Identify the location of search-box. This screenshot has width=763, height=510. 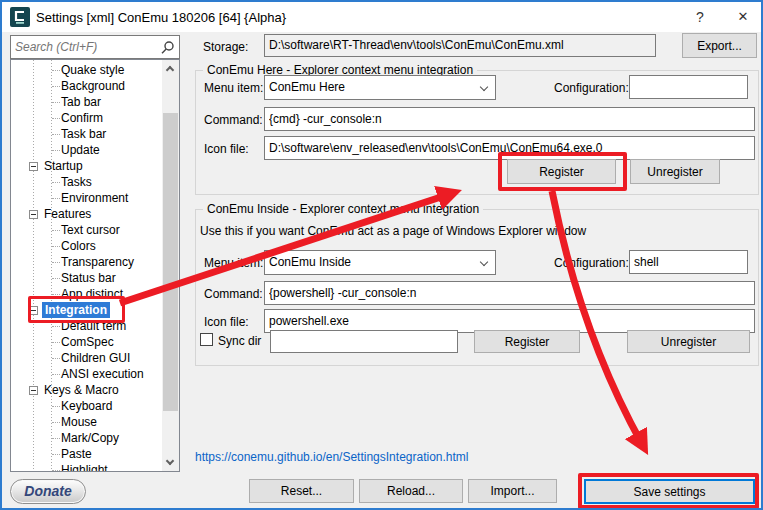
(95, 47).